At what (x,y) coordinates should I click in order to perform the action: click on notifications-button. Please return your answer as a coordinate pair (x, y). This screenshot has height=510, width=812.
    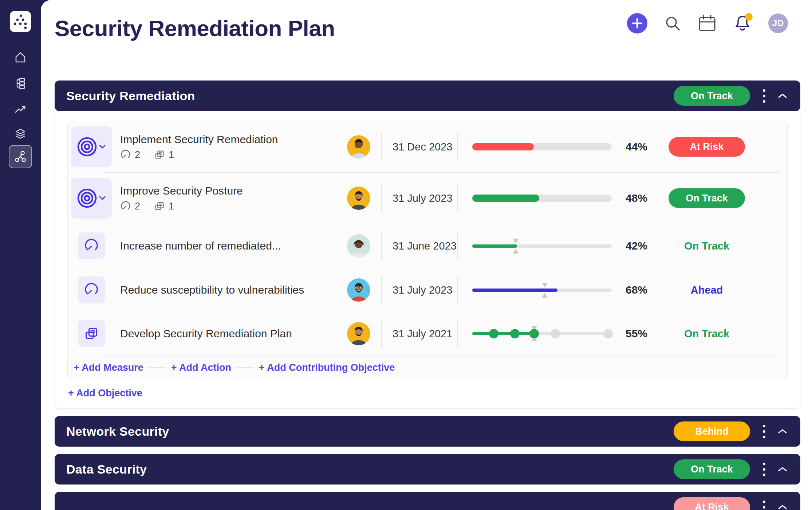
    Looking at the image, I should click on (742, 23).